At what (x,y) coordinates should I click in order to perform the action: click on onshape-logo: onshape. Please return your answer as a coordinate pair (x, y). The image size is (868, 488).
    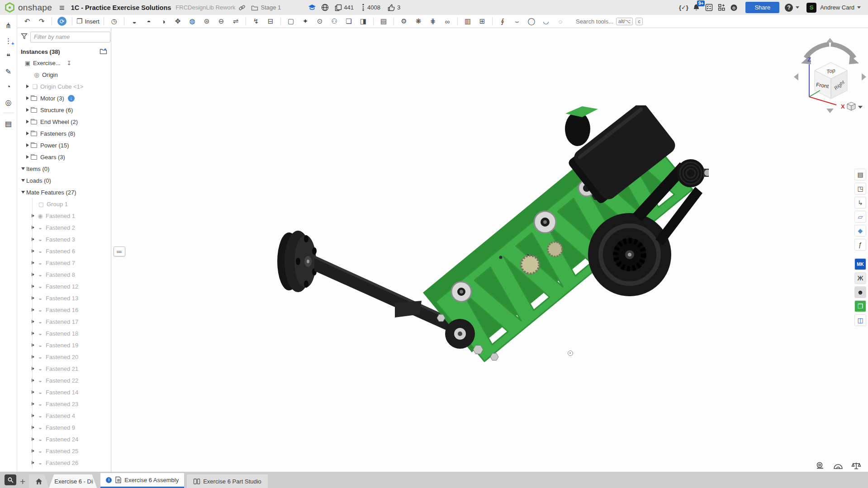
    Looking at the image, I should click on (28, 7).